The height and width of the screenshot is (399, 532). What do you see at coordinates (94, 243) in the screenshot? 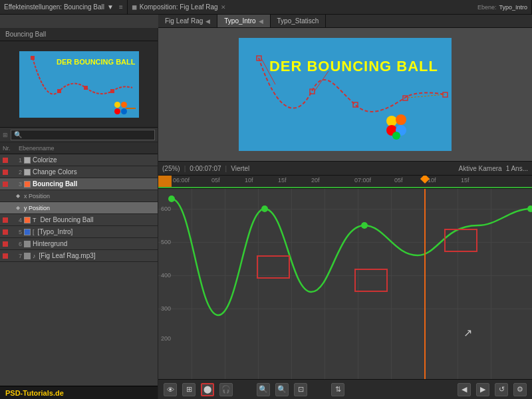
I see `layer-name-label: Hintergrund` at bounding box center [94, 243].